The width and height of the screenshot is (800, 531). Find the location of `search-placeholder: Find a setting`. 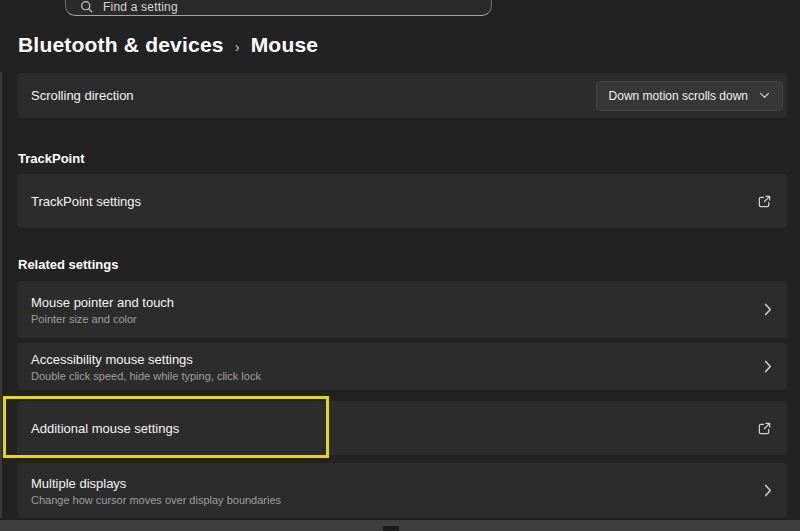

search-placeholder: Find a setting is located at coordinates (140, 7).